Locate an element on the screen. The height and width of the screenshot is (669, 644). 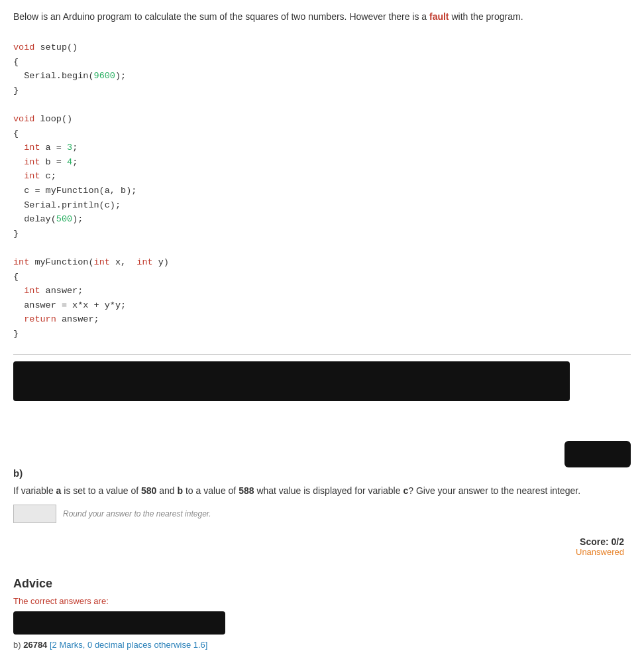
code-line-10: c = myFunction(a, b); is located at coordinates (322, 191).